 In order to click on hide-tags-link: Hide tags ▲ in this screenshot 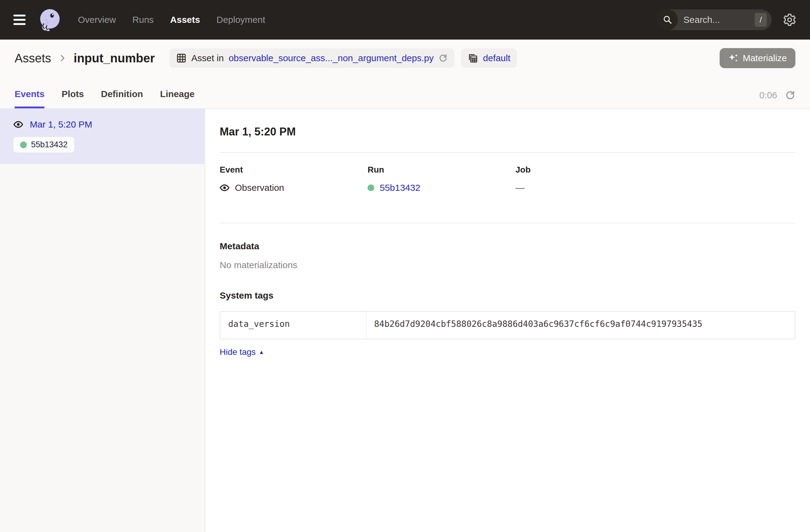, I will do `click(242, 352)`.